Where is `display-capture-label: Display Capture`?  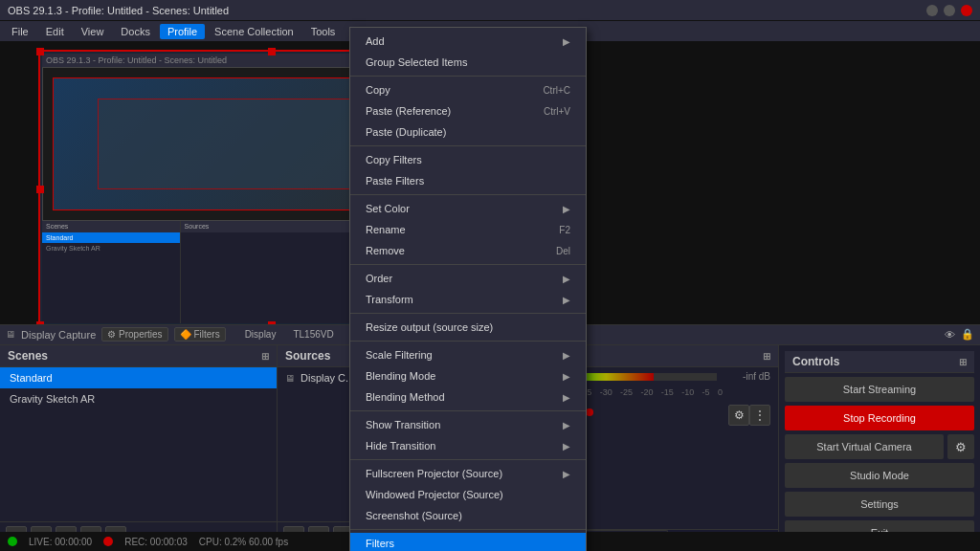
display-capture-label: Display Capture is located at coordinates (58, 335).